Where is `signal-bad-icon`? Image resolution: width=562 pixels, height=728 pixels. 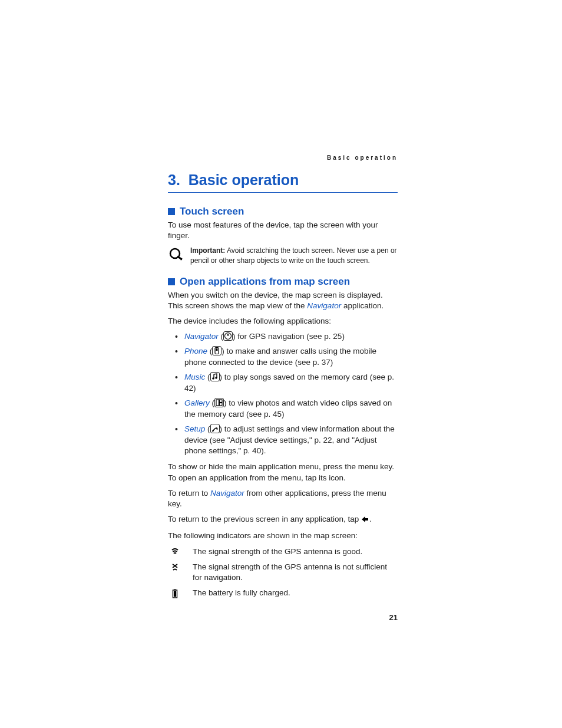 signal-bad-icon is located at coordinates (175, 566).